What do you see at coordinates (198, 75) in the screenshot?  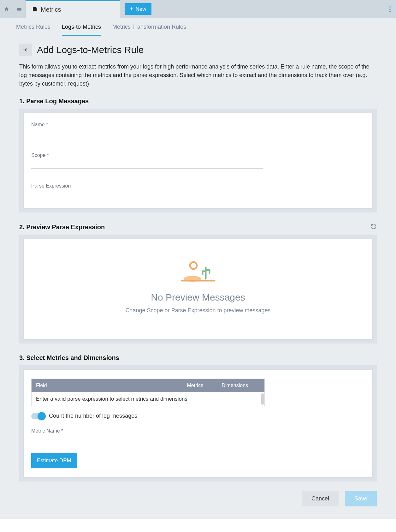 I see `page-description: This form allows you to extract metrics …` at bounding box center [198, 75].